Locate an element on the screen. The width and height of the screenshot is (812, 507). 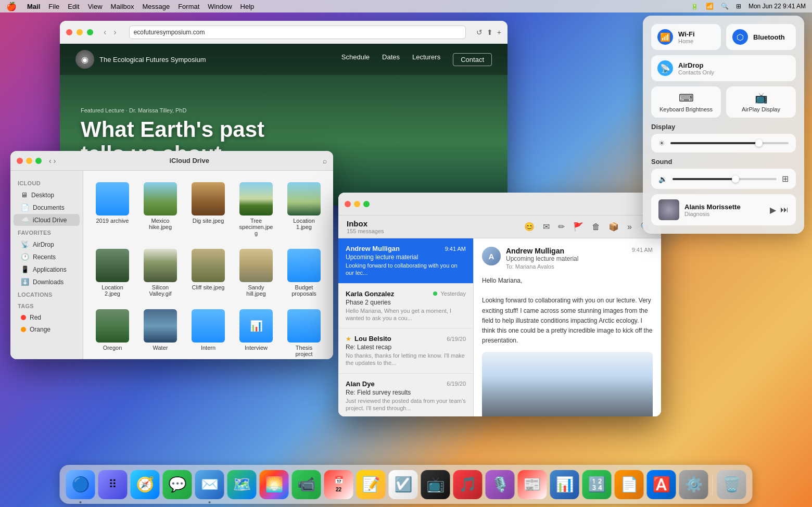
finder-item-2019archive: 2019 archive is located at coordinates (112, 209).